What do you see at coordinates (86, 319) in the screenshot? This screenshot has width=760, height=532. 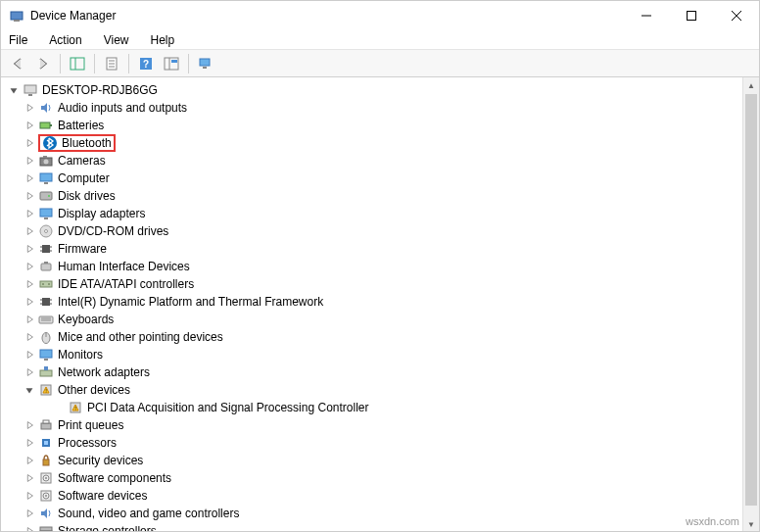 I see `tree-item-label: Keyboards` at bounding box center [86, 319].